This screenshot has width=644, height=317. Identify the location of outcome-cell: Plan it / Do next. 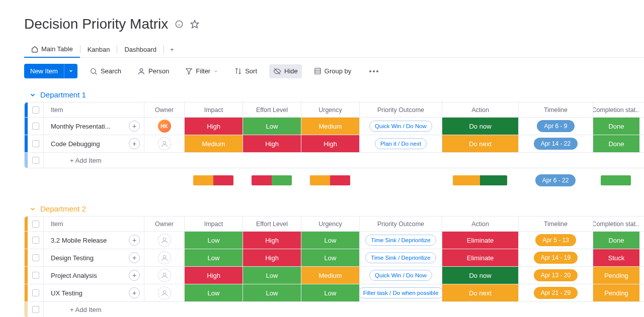
(401, 144).